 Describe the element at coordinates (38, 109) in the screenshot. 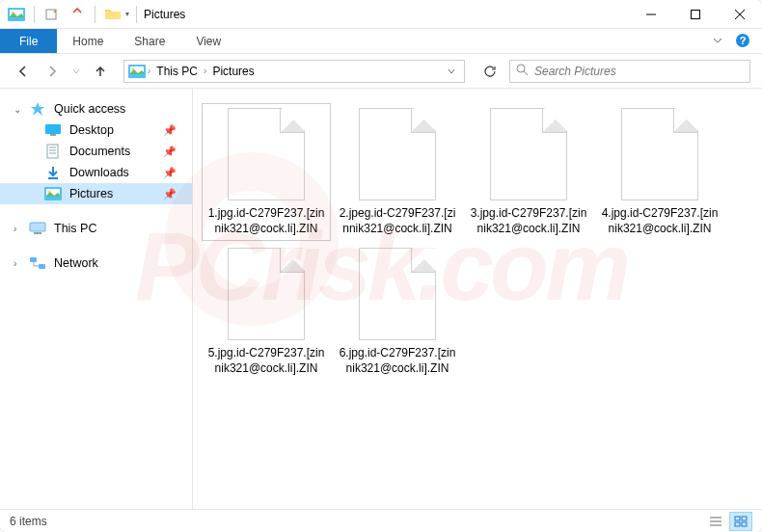

I see `star-icon` at that location.